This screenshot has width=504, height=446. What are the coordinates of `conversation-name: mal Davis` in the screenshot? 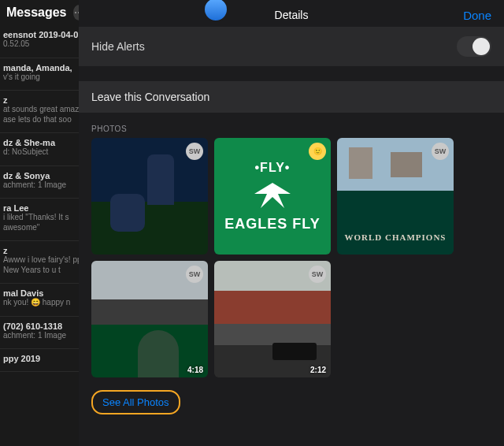 It's located at (46, 293).